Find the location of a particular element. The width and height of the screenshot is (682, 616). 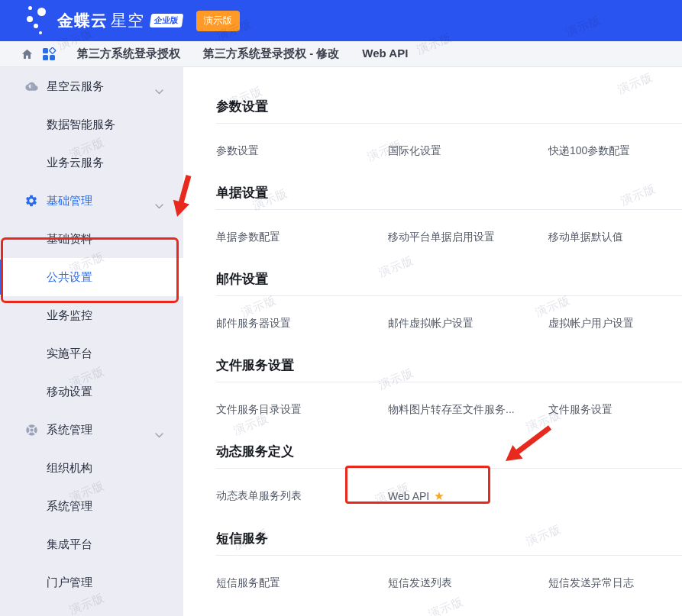

brand-bold: 金蝶云 is located at coordinates (82, 21).